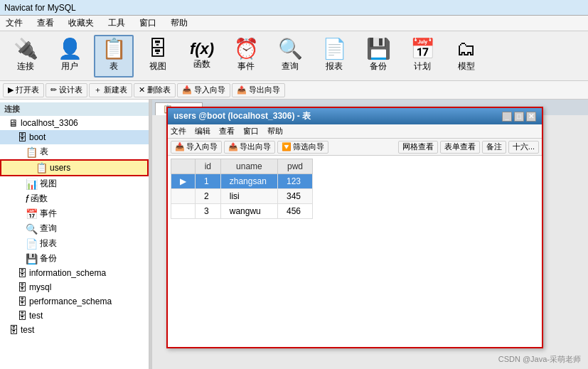  Describe the element at coordinates (178, 131) in the screenshot. I see `inner-menu-file: 文件` at that location.